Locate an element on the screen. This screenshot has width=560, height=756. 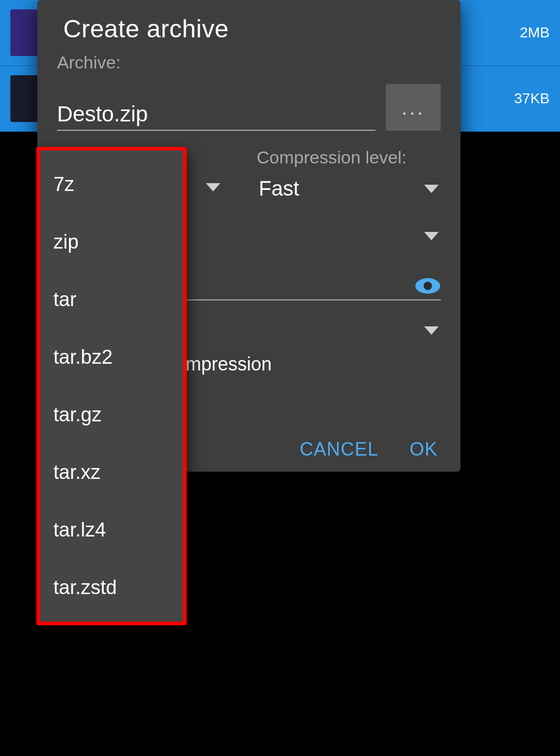
format-option-tarzstd: tar.zstd is located at coordinates (111, 587).